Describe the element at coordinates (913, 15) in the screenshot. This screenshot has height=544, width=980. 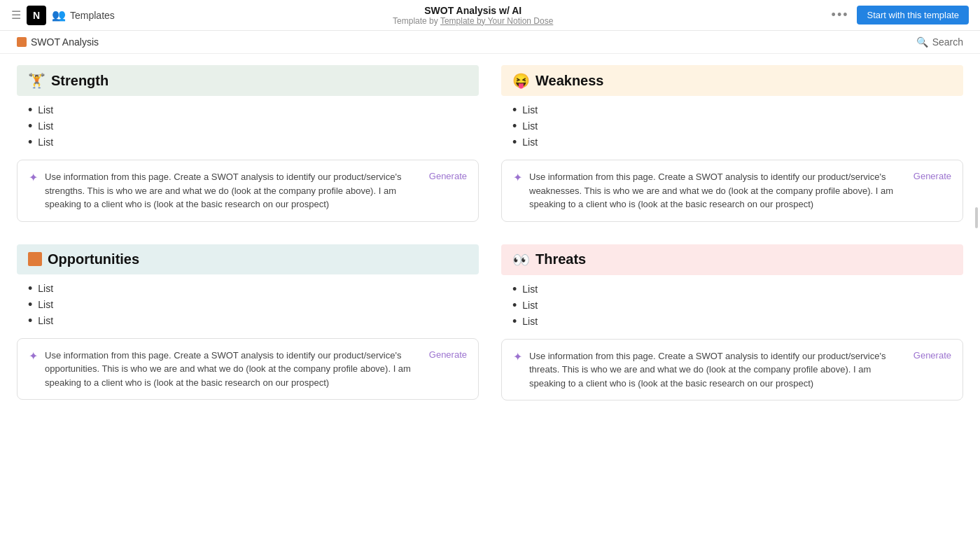
I see `start-template-button: Start with this template` at that location.